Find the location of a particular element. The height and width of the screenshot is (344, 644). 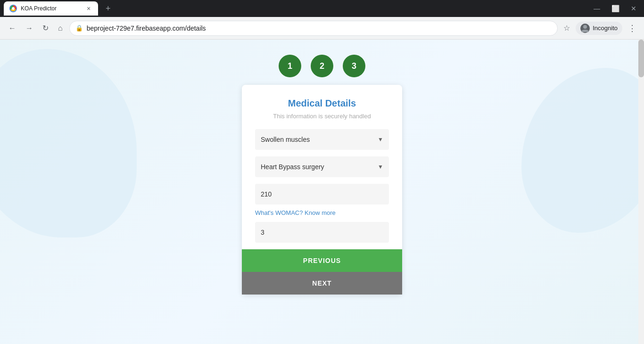

condition-select-2: Heart Bypass surgery Other surgery is located at coordinates (322, 167).